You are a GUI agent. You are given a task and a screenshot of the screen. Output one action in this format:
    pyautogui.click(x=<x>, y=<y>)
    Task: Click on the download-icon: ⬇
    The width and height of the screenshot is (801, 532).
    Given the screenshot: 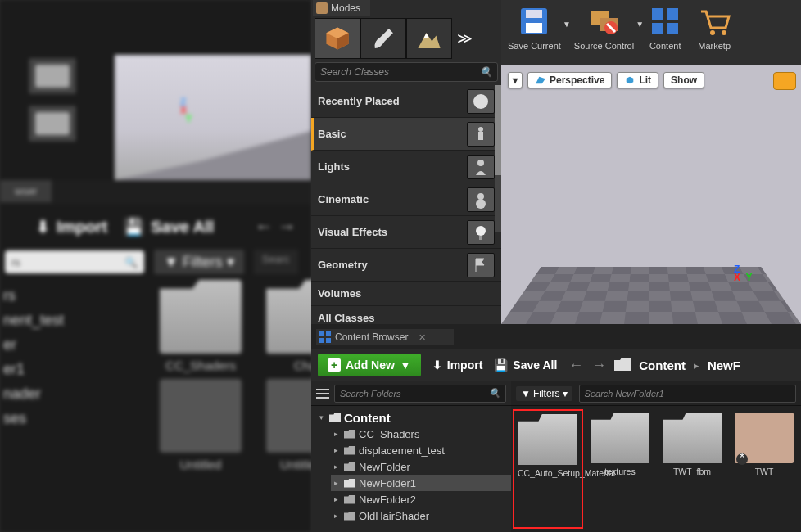 What is the action you would take?
    pyautogui.click(x=437, y=365)
    